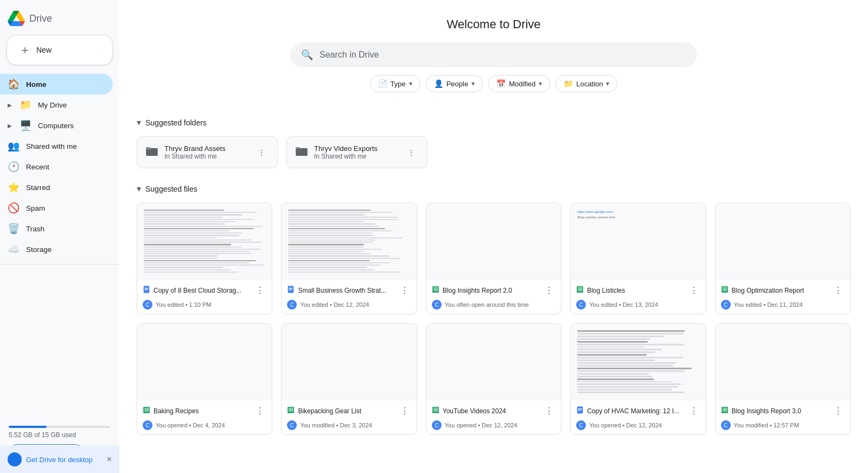 Image resolution: width=868 pixels, height=473 pixels. What do you see at coordinates (13, 229) in the screenshot?
I see `trash-icon: 🗑️` at bounding box center [13, 229].